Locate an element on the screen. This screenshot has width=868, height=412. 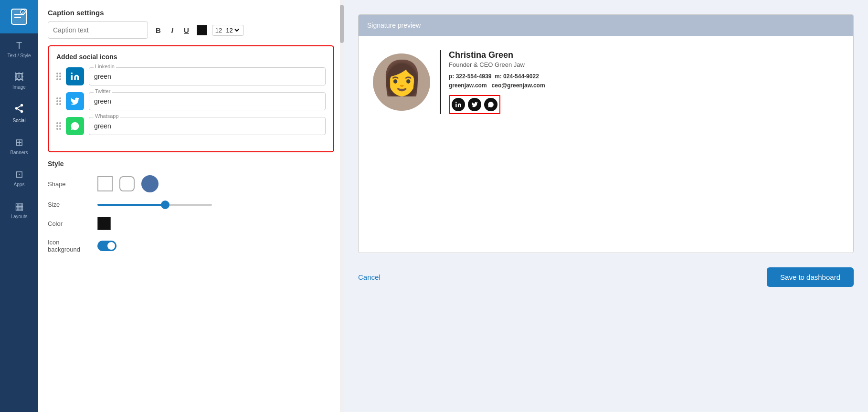
drag-handle-linkedin is located at coordinates (59, 76).